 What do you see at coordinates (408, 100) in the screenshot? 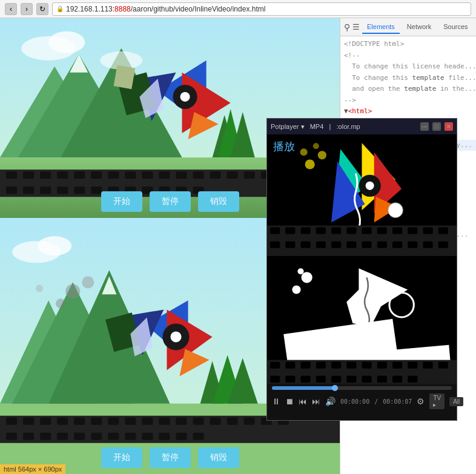
I see `code-line-6: -->` at bounding box center [408, 100].